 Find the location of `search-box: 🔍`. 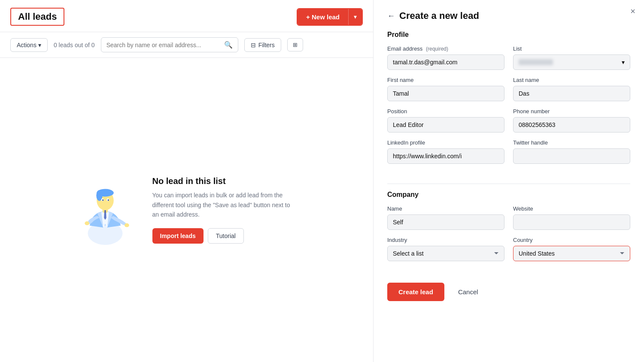

search-box: 🔍 is located at coordinates (170, 45).